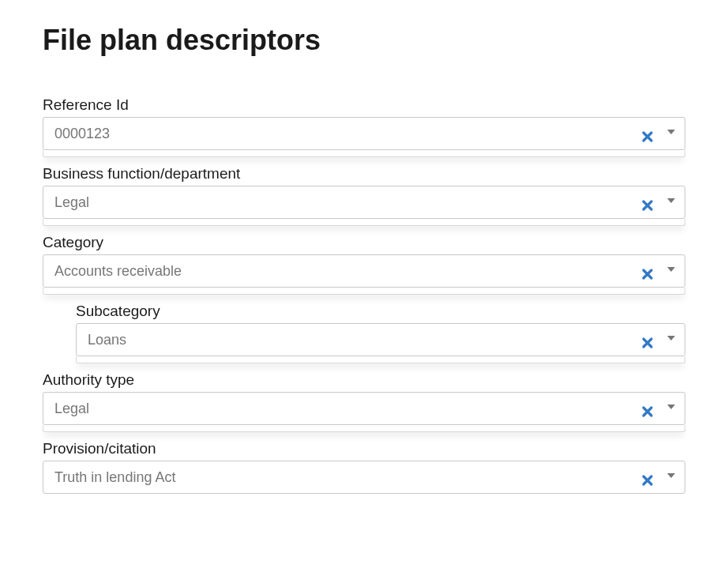  I want to click on label-reference-id: Reference Id, so click(364, 105).